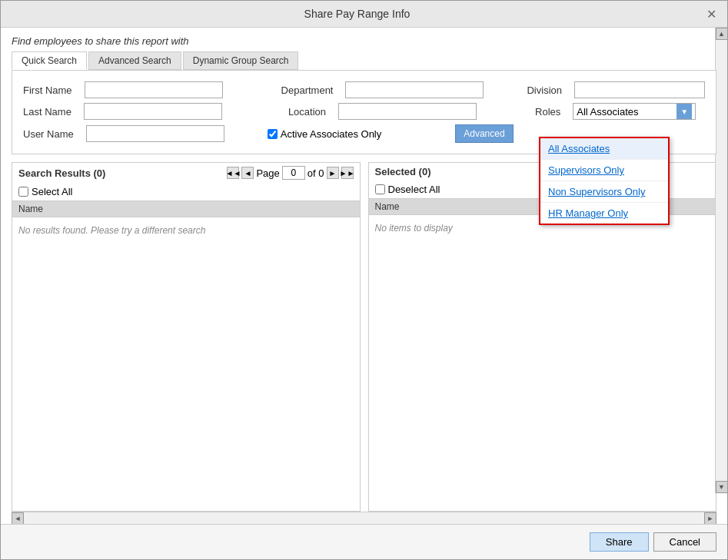 The height and width of the screenshot is (560, 728). Describe the element at coordinates (640, 90) in the screenshot. I see `division-input` at that location.